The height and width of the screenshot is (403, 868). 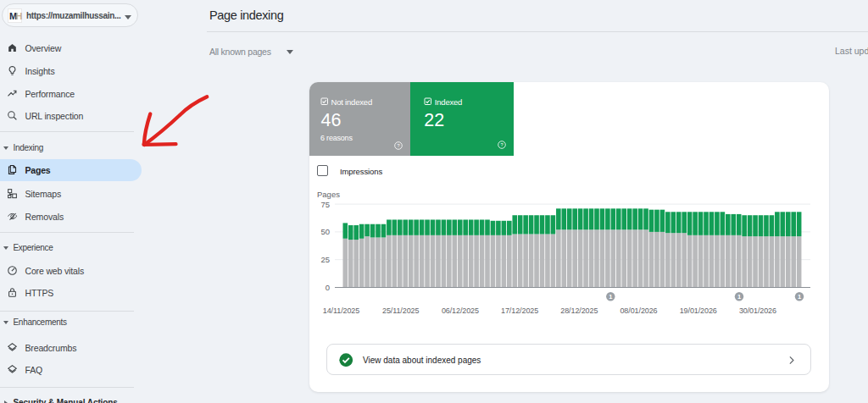 I want to click on svg-text: 14/11/2025, so click(x=341, y=311).